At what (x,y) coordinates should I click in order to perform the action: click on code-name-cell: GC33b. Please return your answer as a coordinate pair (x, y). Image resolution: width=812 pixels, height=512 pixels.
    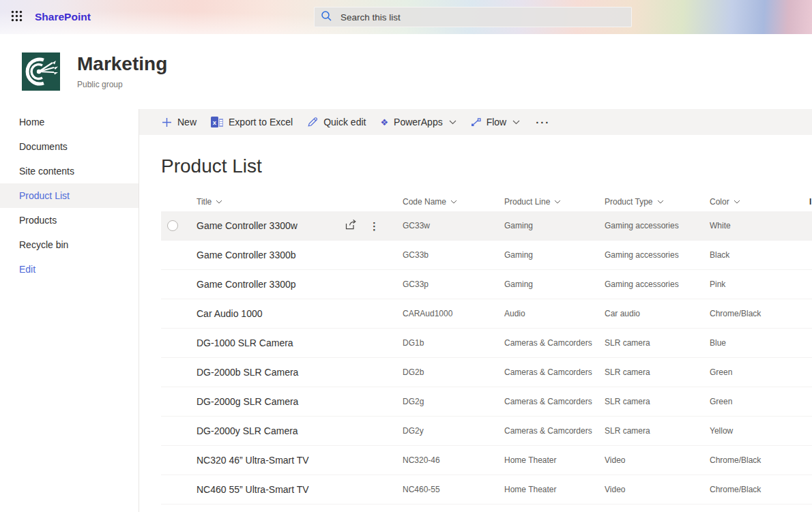
    Looking at the image, I should click on (453, 255).